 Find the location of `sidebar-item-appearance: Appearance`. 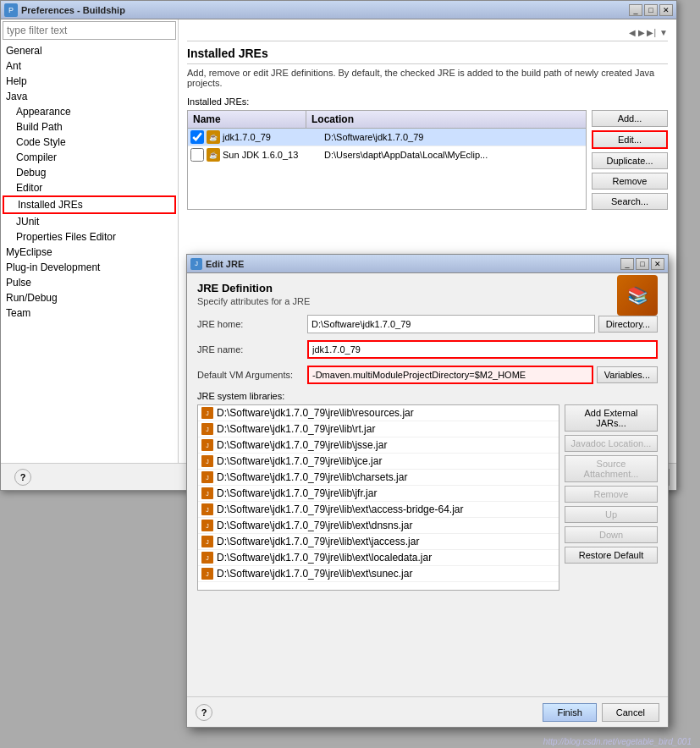

sidebar-item-appearance: Appearance is located at coordinates (90, 112).